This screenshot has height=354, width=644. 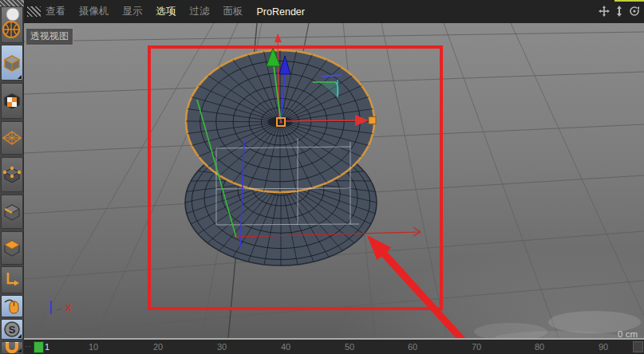 I want to click on menu-filter: 过滤, so click(x=200, y=11).